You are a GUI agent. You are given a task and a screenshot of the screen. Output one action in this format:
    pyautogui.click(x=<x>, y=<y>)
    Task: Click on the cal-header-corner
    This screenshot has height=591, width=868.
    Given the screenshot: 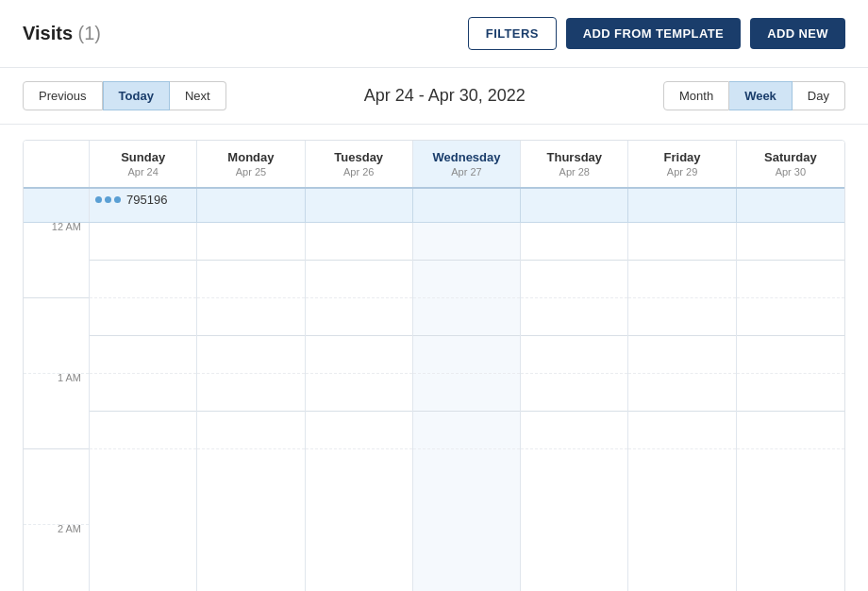 What is the action you would take?
    pyautogui.click(x=57, y=164)
    